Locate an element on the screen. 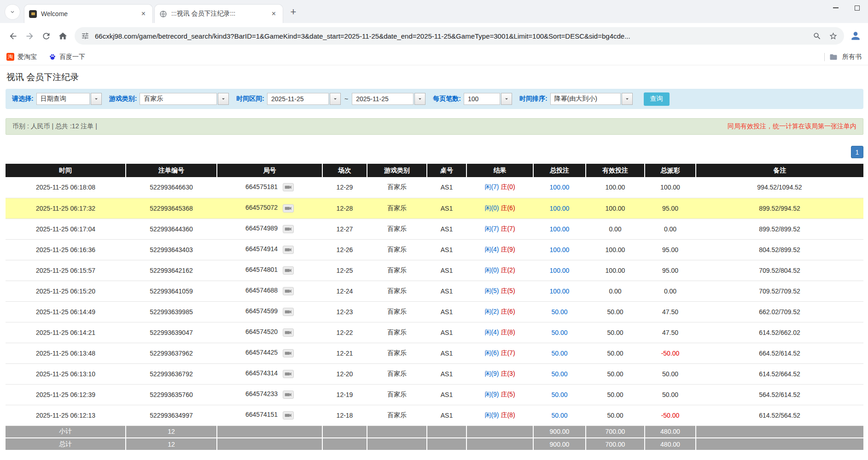  forward-button is located at coordinates (29, 36).